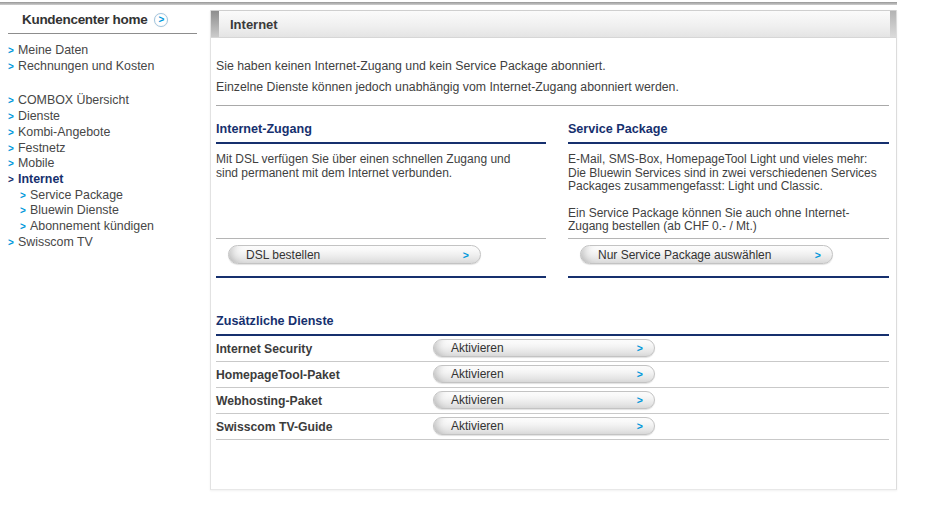 The width and height of the screenshot is (927, 509). I want to click on sidebar-item-label: Mobile, so click(36, 164).